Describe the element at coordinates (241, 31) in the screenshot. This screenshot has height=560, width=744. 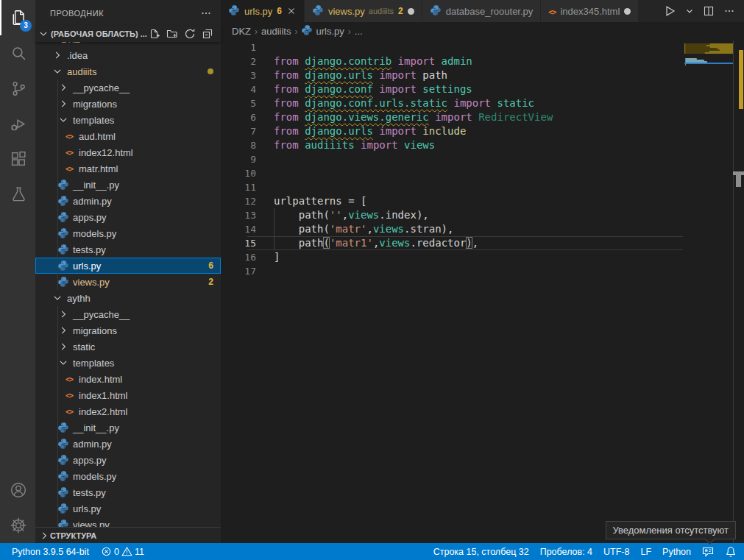
I see `breadcrumb-item: DKZ` at that location.